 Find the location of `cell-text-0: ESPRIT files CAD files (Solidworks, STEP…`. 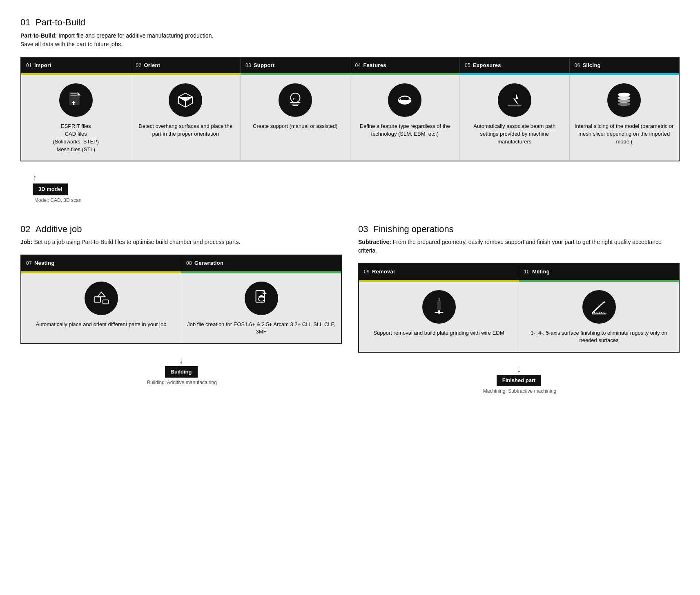

cell-text-0: ESPRIT files CAD files (Solidworks, STEP… is located at coordinates (76, 138).